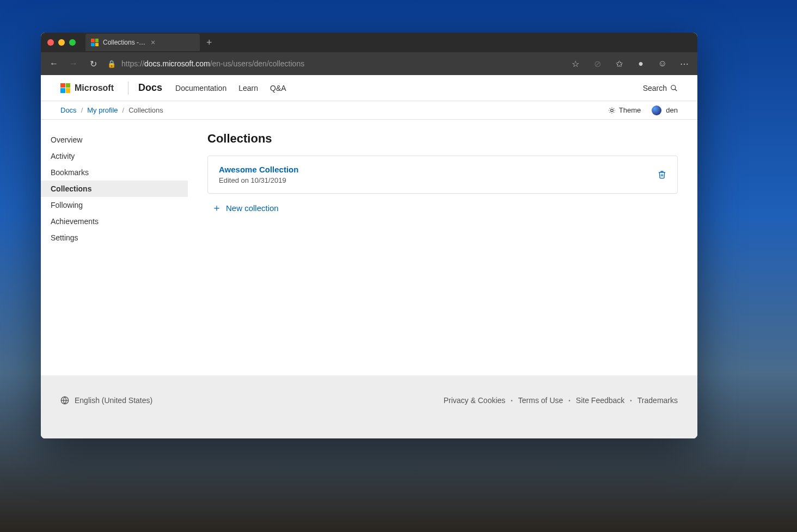  I want to click on profile-icon: ●, so click(641, 64).